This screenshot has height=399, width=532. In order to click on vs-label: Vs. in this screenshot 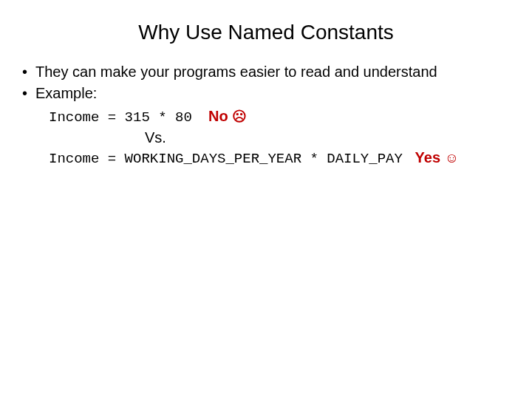, I will do `click(279, 137)`.